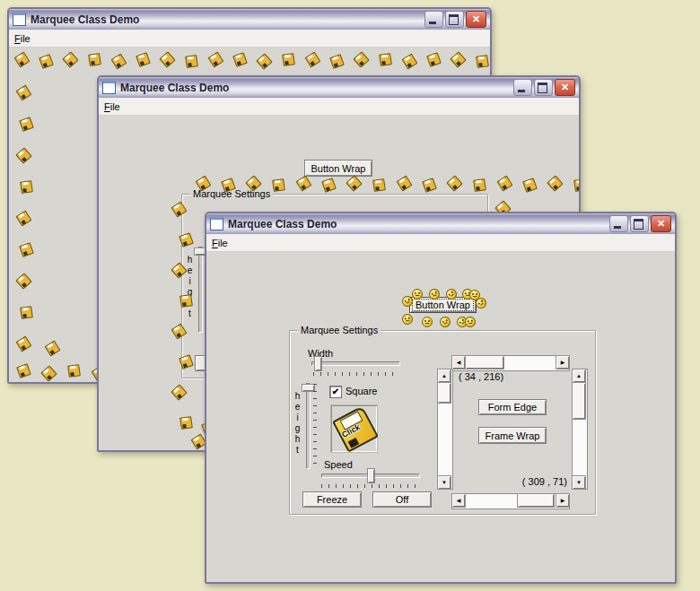 Image resolution: width=700 pixels, height=591 pixels. What do you see at coordinates (445, 429) in the screenshot?
I see `left-scrollbar: ▲ ▼` at bounding box center [445, 429].